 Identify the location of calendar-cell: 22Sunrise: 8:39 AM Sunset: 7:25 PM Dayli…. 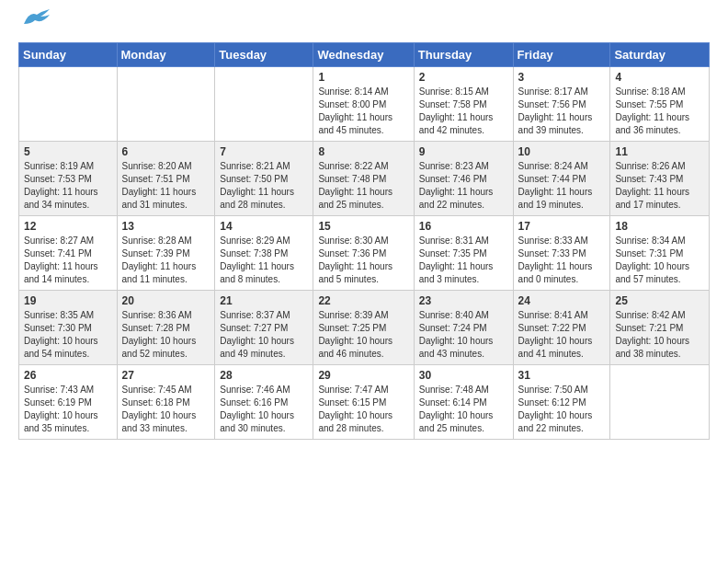
(364, 327).